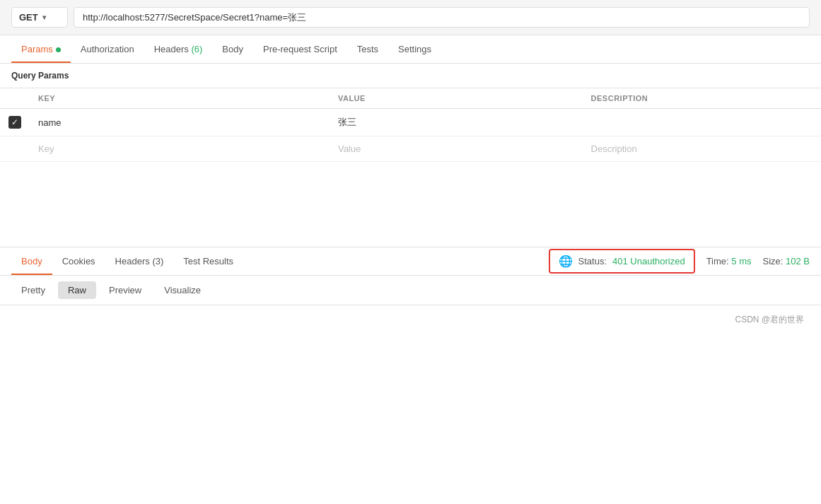 This screenshot has height=504, width=821. I want to click on tab-headers: Headers (6), so click(178, 49).